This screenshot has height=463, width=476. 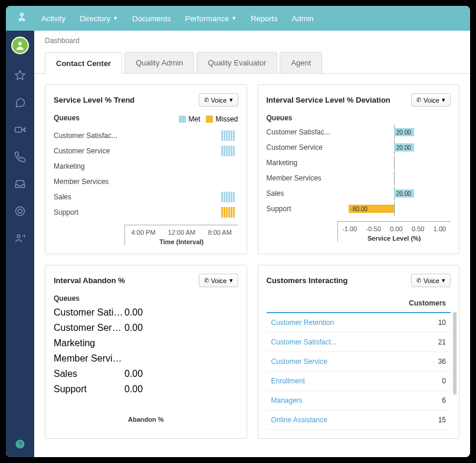 What do you see at coordinates (301, 63) in the screenshot?
I see `tab-agent: Agent` at bounding box center [301, 63].